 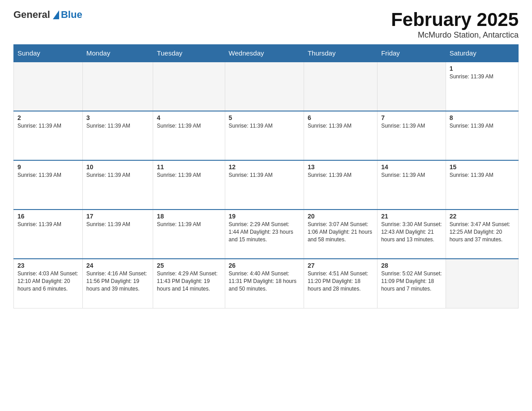 I want to click on day-number: 26, so click(x=264, y=265).